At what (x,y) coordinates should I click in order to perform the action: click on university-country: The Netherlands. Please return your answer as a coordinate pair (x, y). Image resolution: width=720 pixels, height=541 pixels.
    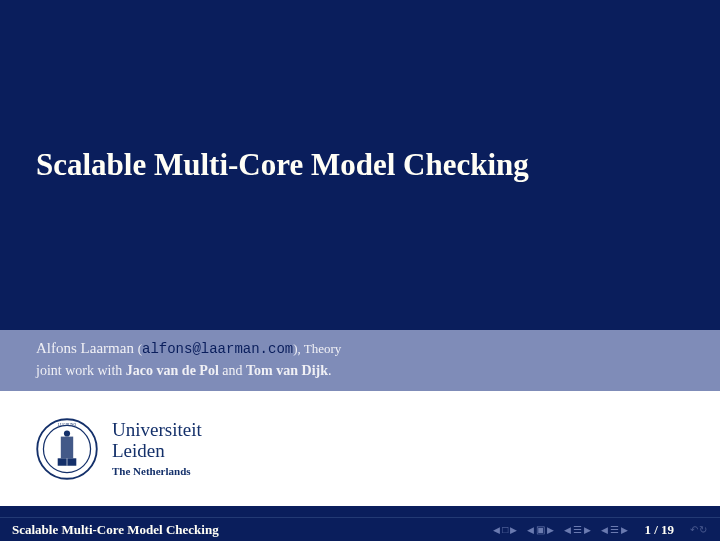
    Looking at the image, I should click on (157, 471).